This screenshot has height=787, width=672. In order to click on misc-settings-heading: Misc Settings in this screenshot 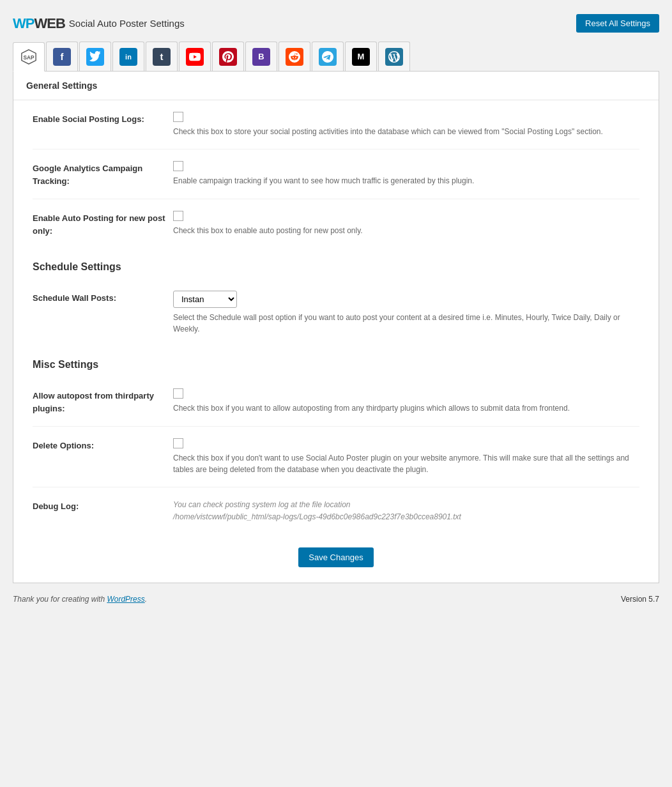, I will do `click(336, 362)`.